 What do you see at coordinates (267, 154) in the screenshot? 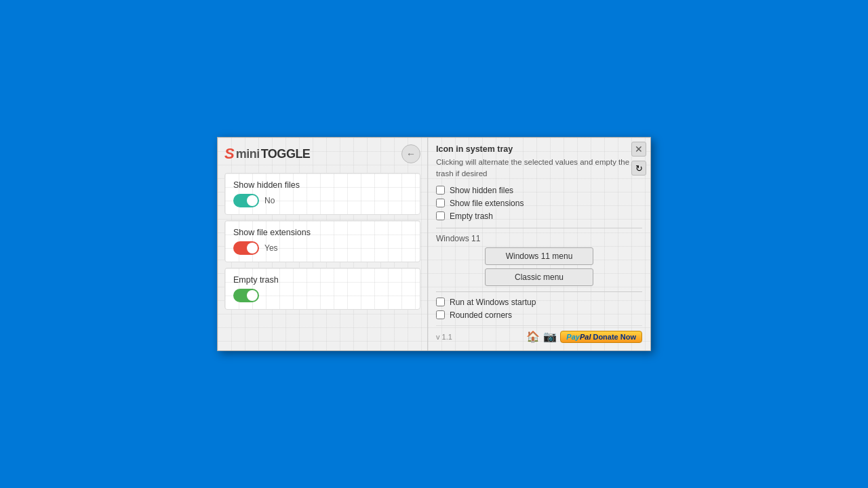
I see `app-logo: S miniTOGGLE` at bounding box center [267, 154].